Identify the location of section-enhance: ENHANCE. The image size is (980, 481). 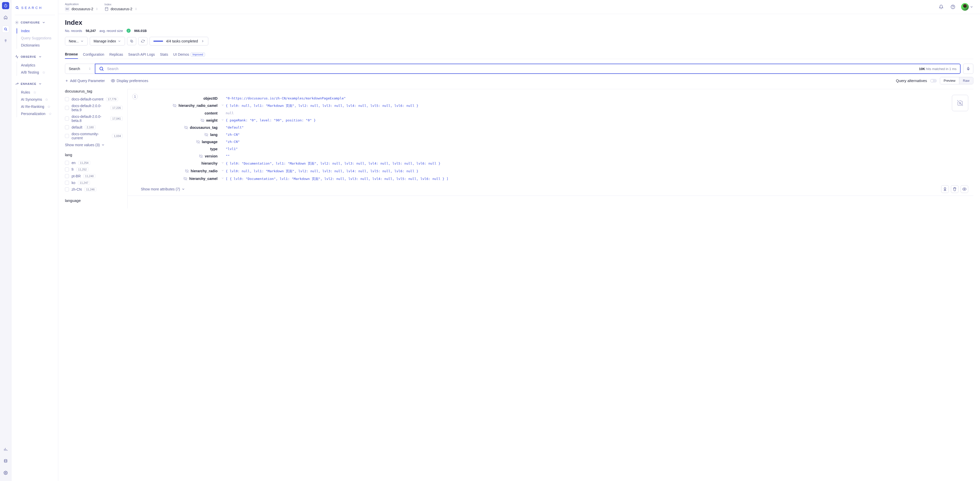
(35, 84).